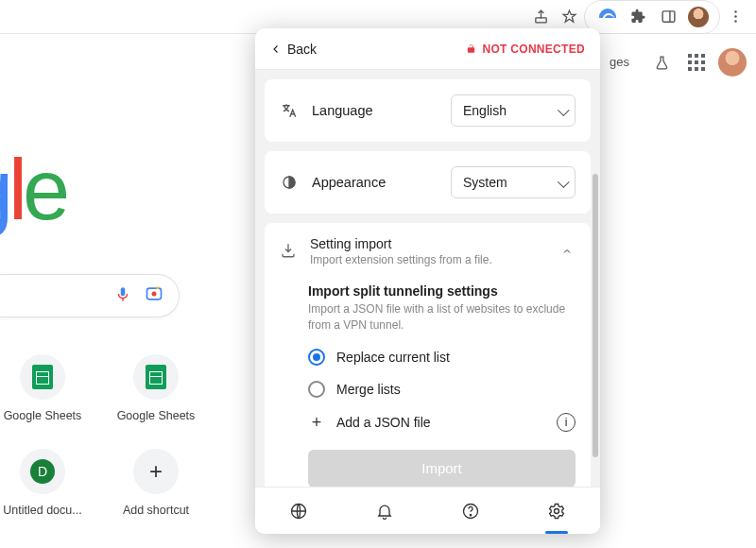 The width and height of the screenshot is (756, 548). Describe the element at coordinates (513, 182) in the screenshot. I see `appearance-select: System` at that location.